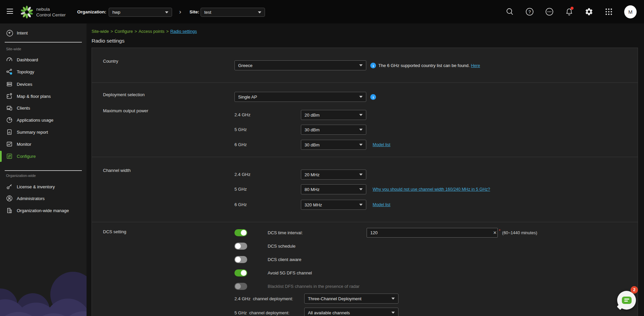  Describe the element at coordinates (9, 96) in the screenshot. I see `map-icon` at that location.